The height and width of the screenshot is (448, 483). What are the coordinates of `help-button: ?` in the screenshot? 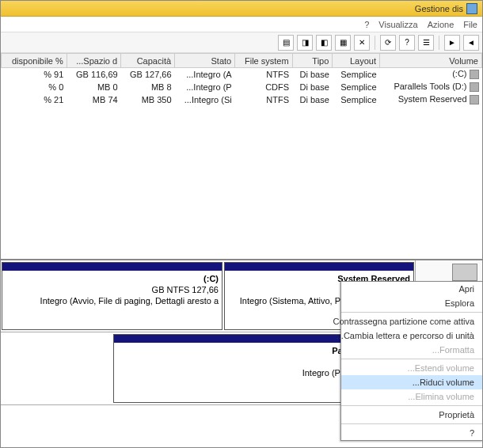 It's located at (407, 43).